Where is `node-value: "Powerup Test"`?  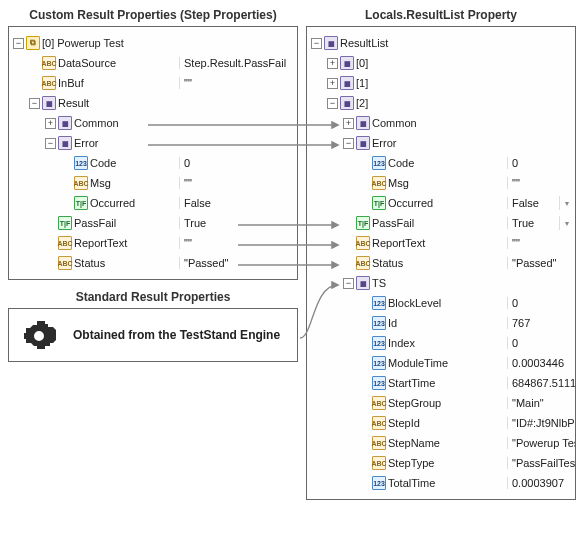
node-value: "Powerup Test" is located at coordinates (541, 443).